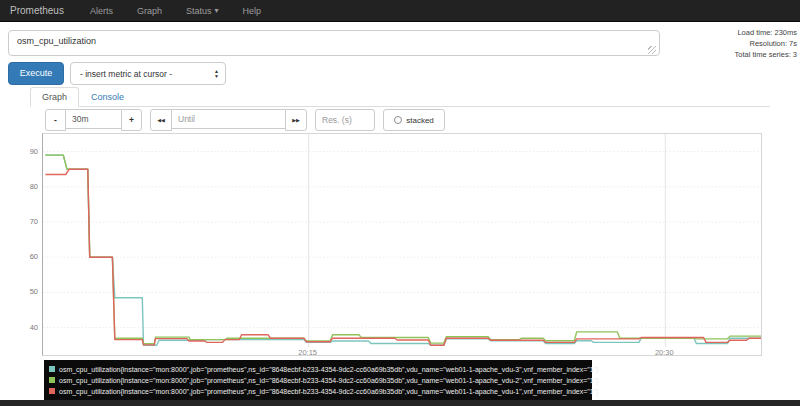 The width and height of the screenshot is (800, 406). What do you see at coordinates (52, 391) in the screenshot?
I see `series-swatch-red` at bounding box center [52, 391].